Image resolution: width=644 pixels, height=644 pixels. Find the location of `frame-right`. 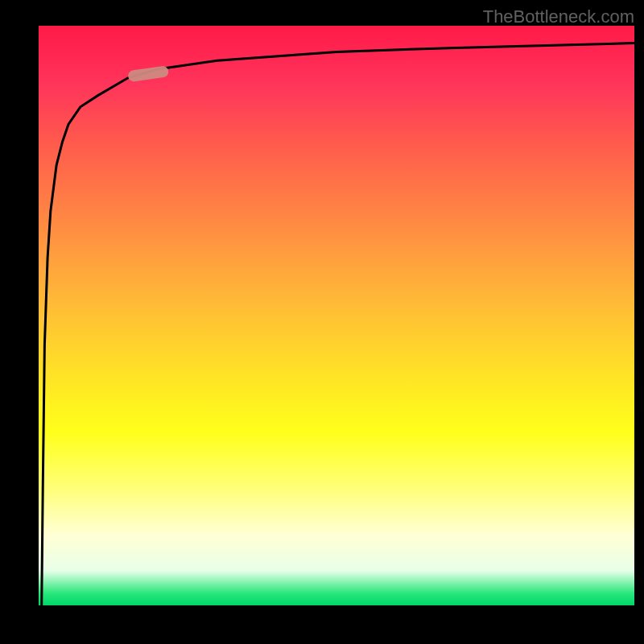

frame-right is located at coordinates (639, 322).